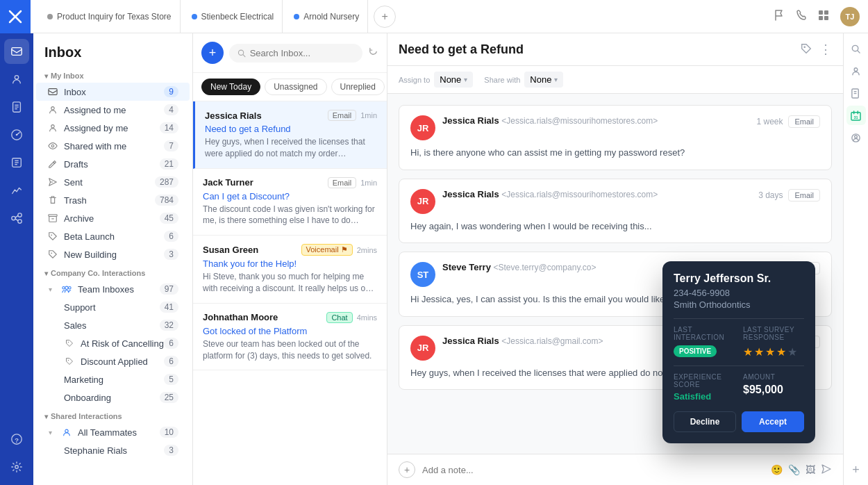 This screenshot has width=868, height=485. Describe the element at coordinates (599, 50) in the screenshot. I see `conversation-title: Need to get a Refund` at that location.